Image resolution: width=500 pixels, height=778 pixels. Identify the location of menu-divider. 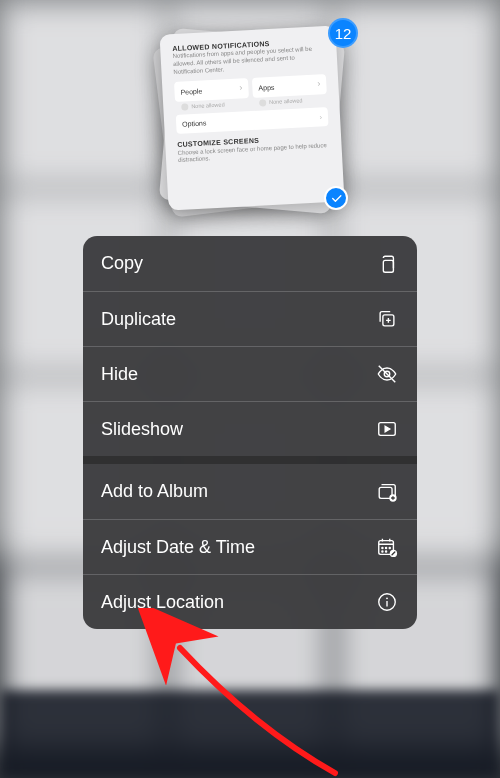
(250, 460).